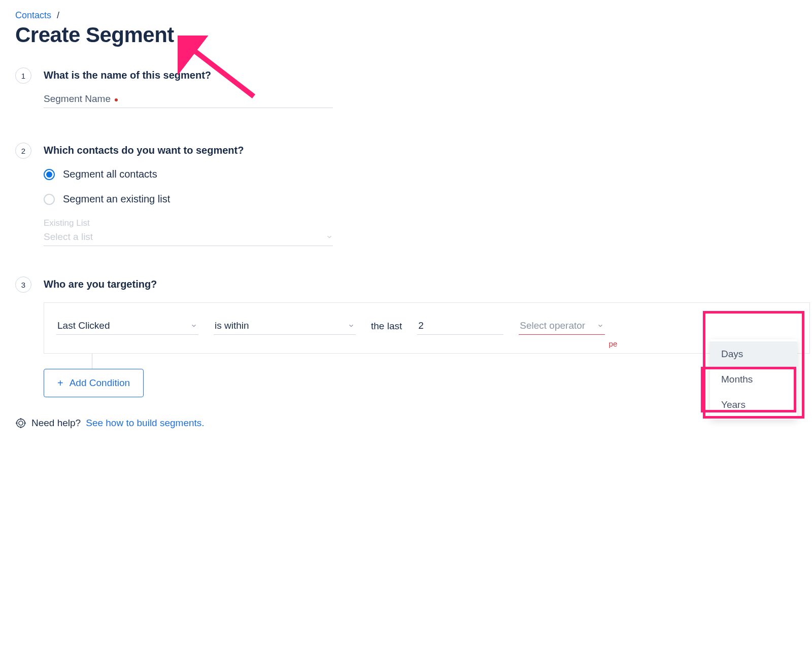  I want to click on condition-connector-line, so click(92, 361).